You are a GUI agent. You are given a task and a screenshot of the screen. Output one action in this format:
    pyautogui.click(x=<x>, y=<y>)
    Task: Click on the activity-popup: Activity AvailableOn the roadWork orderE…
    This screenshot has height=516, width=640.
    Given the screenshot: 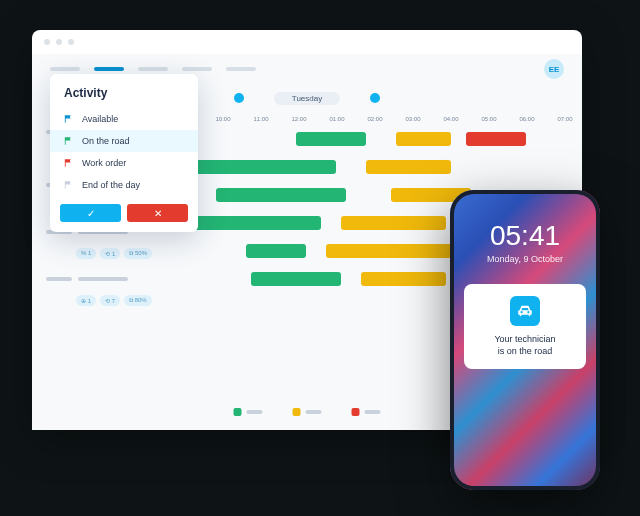 What is the action you would take?
    pyautogui.click(x=124, y=153)
    